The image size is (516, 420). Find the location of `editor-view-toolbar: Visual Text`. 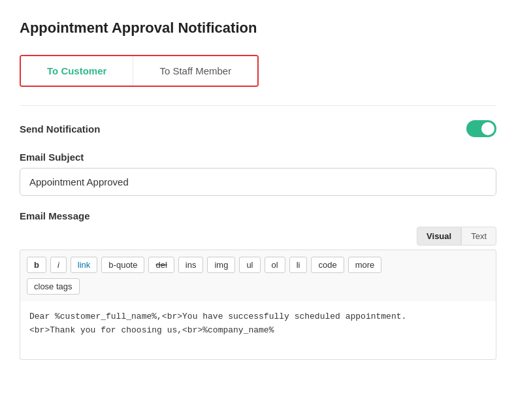

editor-view-toolbar: Visual Text is located at coordinates (258, 236).